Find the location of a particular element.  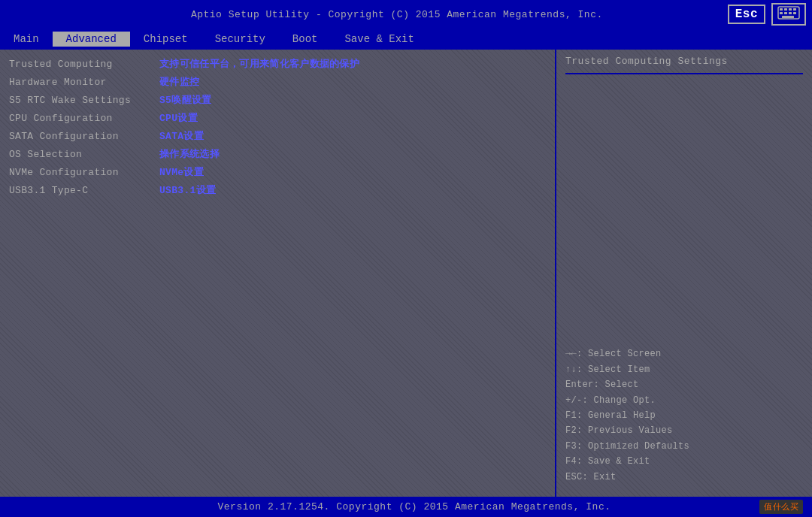

menu-row-6: NVMe ConfigurationNVMe设置 is located at coordinates (277, 172).